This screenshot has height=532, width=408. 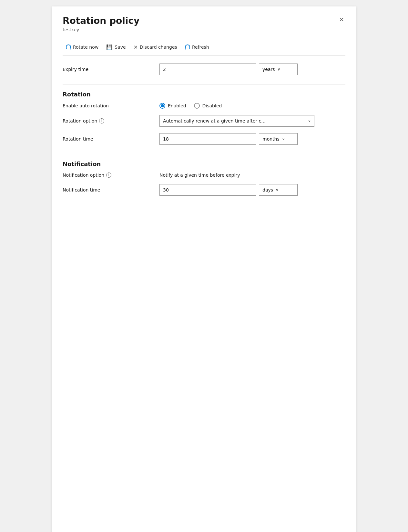 I want to click on notification-time-input, so click(x=208, y=190).